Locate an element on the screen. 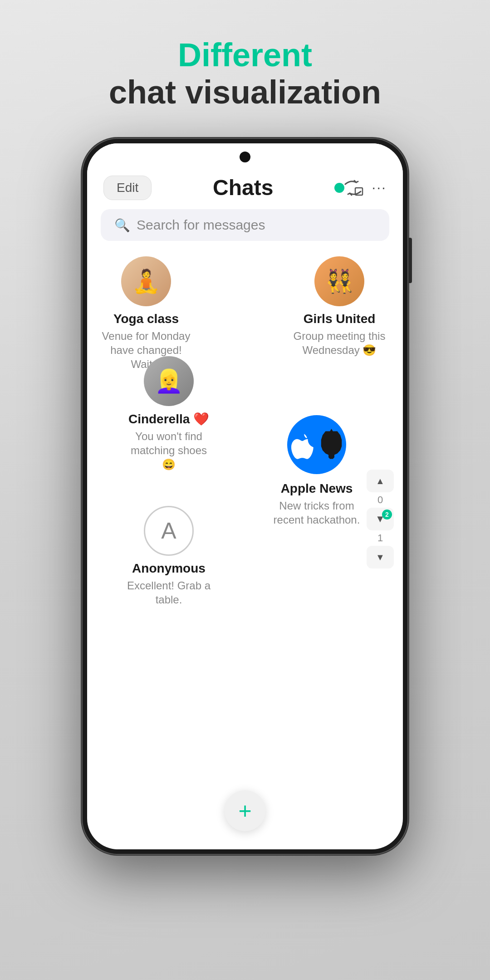  chat-item-yoga: Yoga class Venue for Monday have changed… is located at coordinates (146, 314).